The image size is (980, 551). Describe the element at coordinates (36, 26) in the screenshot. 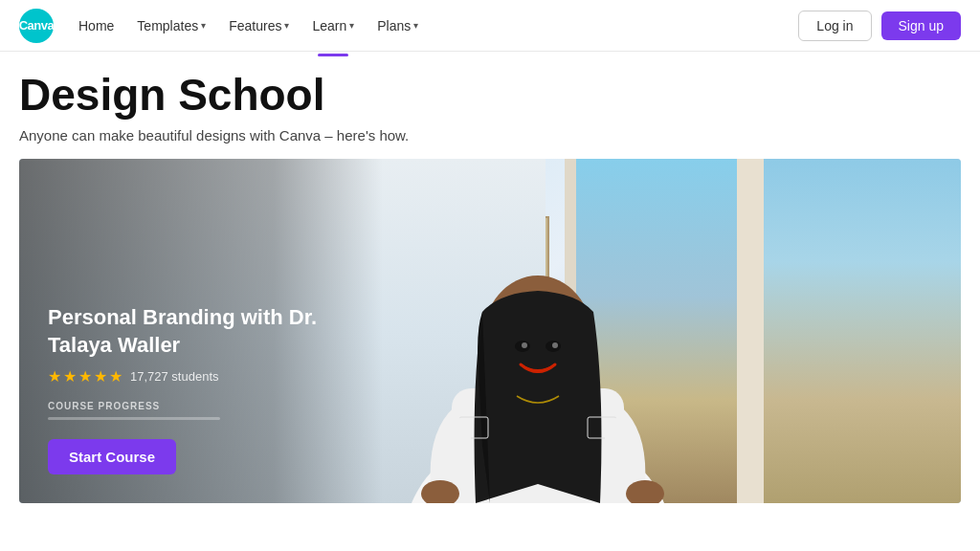

I see `canva-logo: Canva` at that location.